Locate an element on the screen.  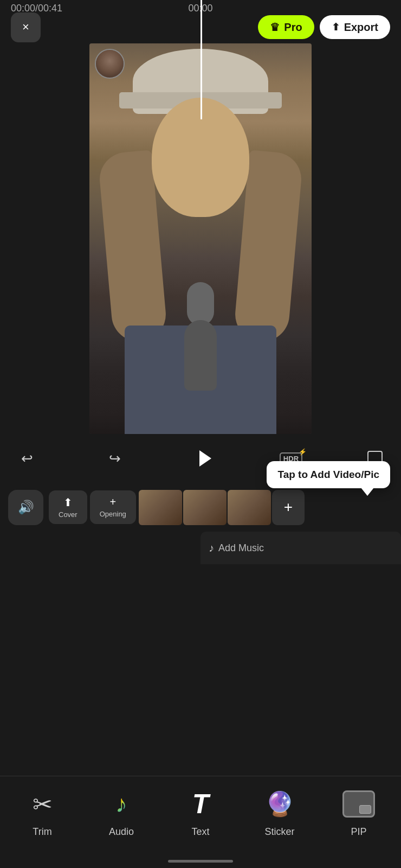
upload-icon: ⬆ is located at coordinates (336, 27).